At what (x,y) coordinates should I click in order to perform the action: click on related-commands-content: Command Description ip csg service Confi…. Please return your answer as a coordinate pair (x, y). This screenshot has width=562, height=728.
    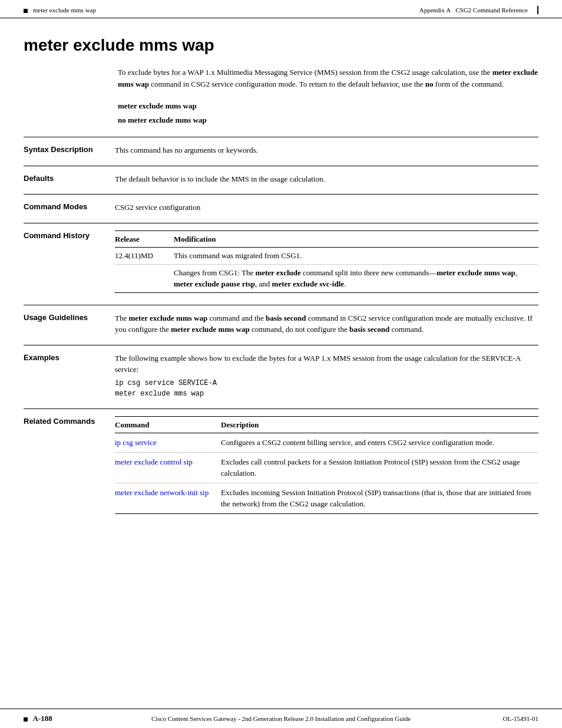
    Looking at the image, I should click on (326, 465).